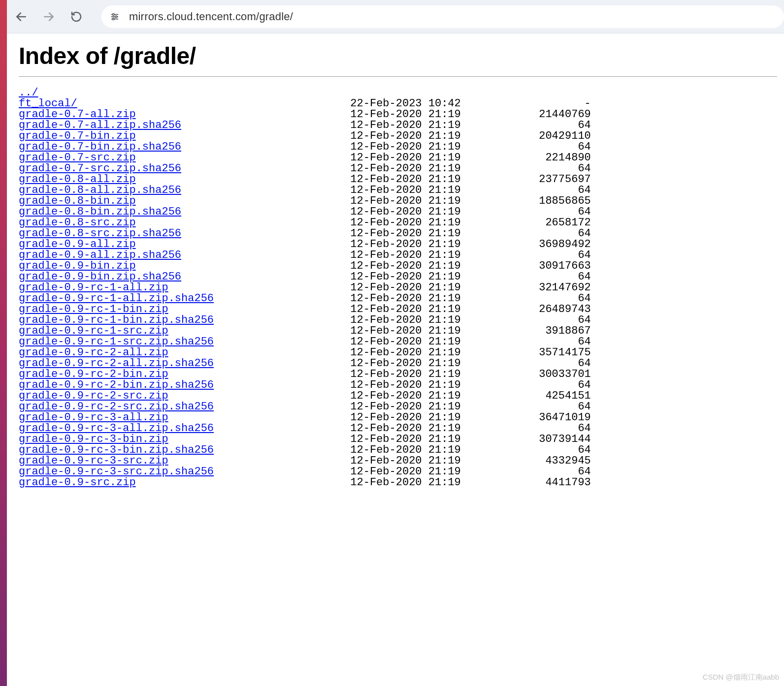 This screenshot has height=686, width=784. I want to click on browser-toolbar: mirrors.cloud.tencent.com/gradle/, so click(392, 17).